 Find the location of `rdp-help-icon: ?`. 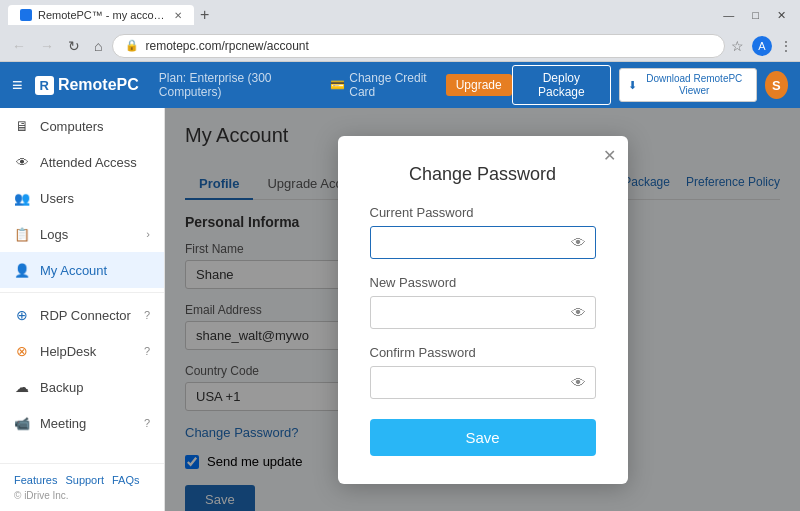

rdp-help-icon: ? is located at coordinates (147, 315).